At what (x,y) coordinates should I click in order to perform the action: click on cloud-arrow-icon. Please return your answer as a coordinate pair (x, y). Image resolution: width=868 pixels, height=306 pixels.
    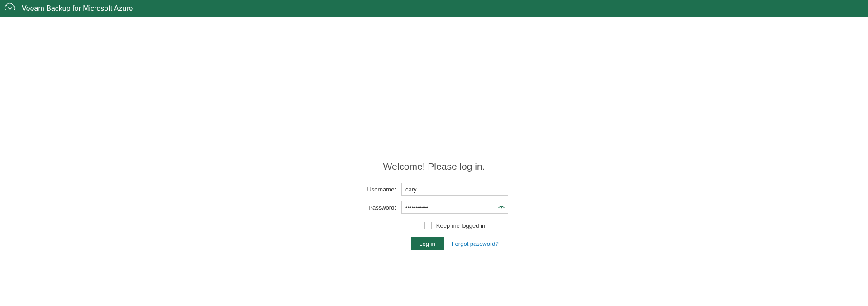
    Looking at the image, I should click on (13, 9).